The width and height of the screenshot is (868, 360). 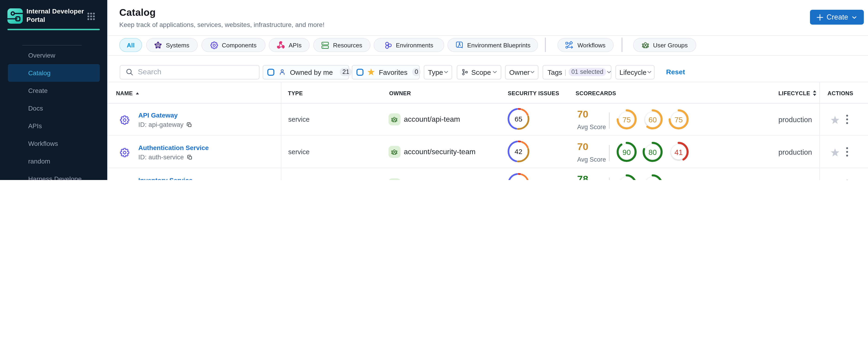 What do you see at coordinates (626, 152) in the screenshot?
I see `svg-text: 90` at bounding box center [626, 152].